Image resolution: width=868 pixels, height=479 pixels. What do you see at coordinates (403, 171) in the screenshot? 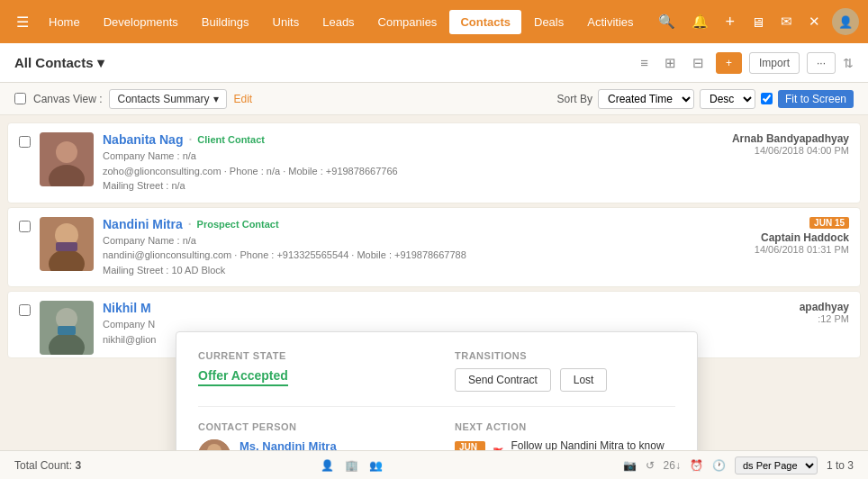
I see `contact-detail-1: Company Name : n/a zoho@glionconsulting.…` at bounding box center [403, 171].